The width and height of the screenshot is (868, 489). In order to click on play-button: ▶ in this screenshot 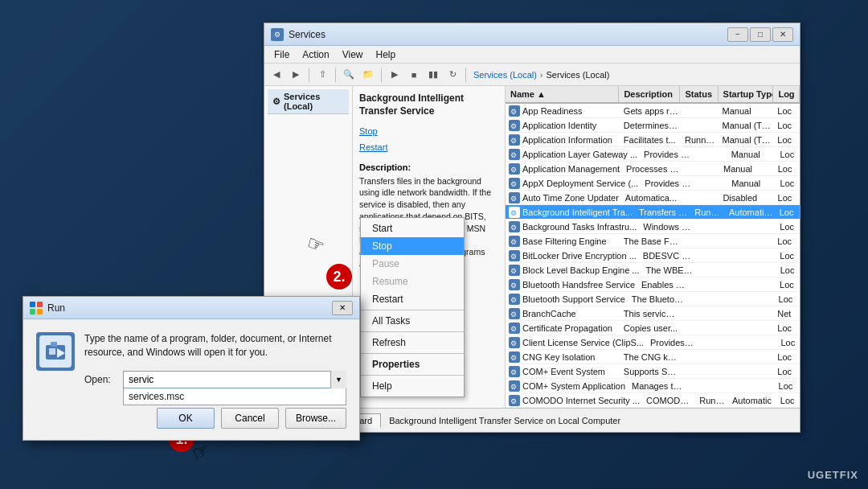, I will do `click(395, 75)`.